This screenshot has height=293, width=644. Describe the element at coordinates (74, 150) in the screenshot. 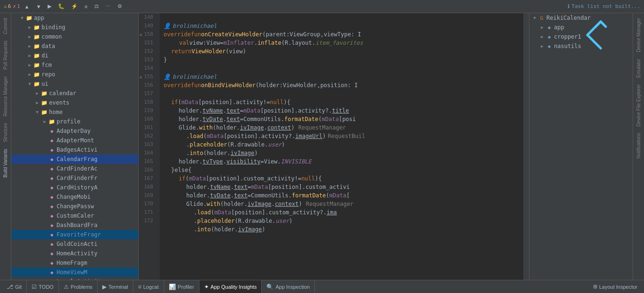

I see `tree-item-BadgesActivi: ◆ BadgesActivi` at that location.